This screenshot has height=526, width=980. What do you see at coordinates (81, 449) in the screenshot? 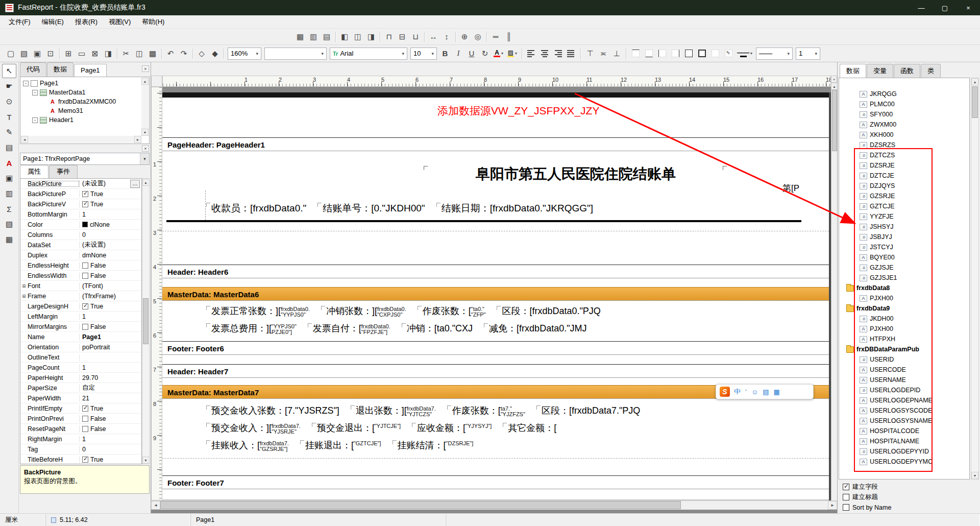
I see `property-row: ⊞ Tag 0 …` at bounding box center [81, 449].